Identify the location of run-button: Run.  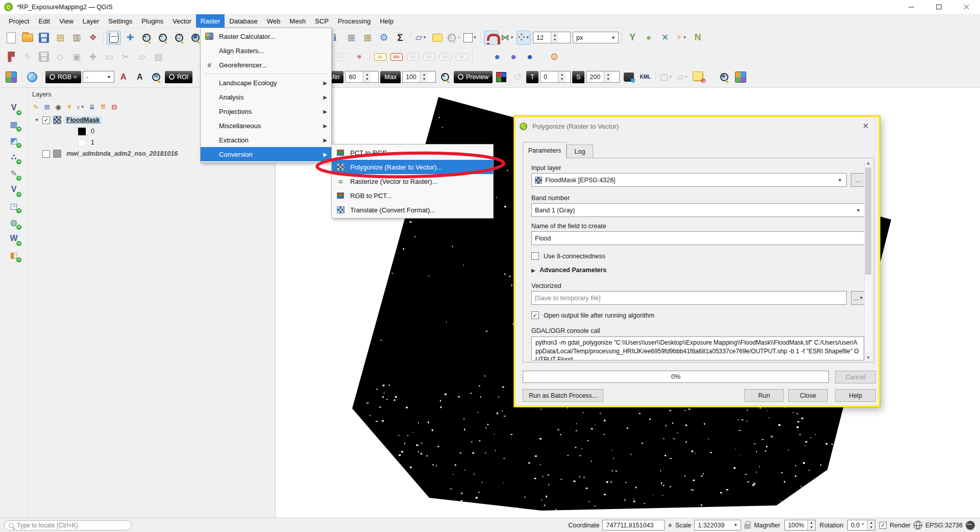
(764, 395).